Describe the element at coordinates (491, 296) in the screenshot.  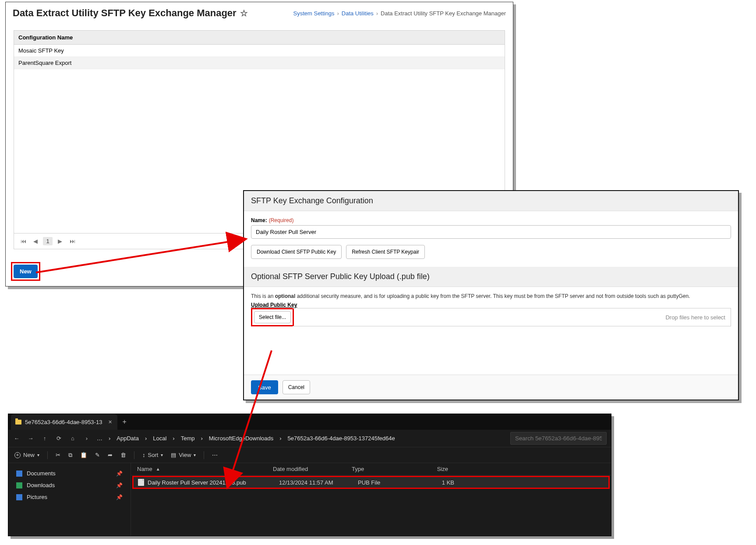
I see `upload-help-text: This is an optional additional security …` at that location.